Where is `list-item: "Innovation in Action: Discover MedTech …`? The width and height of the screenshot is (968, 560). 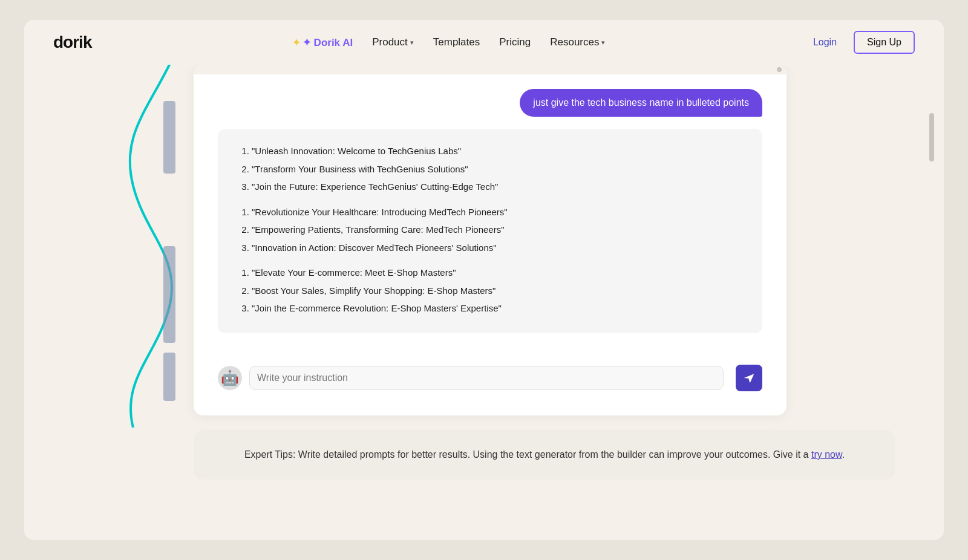
list-item: "Innovation in Action: Discover MedTech … is located at coordinates (497, 248).